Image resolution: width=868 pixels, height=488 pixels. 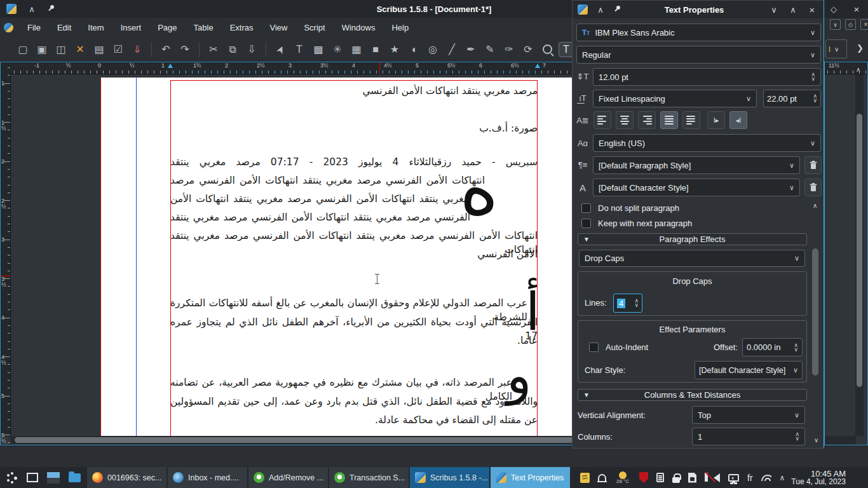 I want to click on open-document-icon: ▣, so click(x=42, y=50).